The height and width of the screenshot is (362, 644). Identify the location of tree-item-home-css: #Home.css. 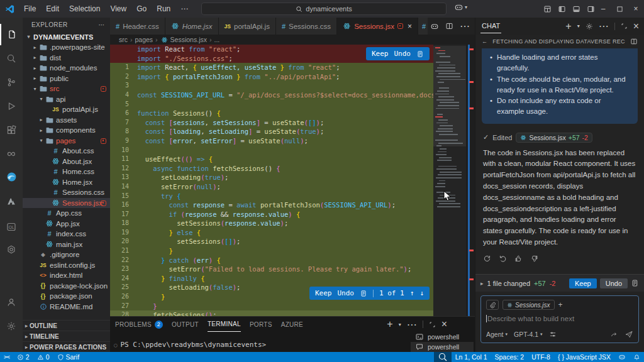
(67, 172).